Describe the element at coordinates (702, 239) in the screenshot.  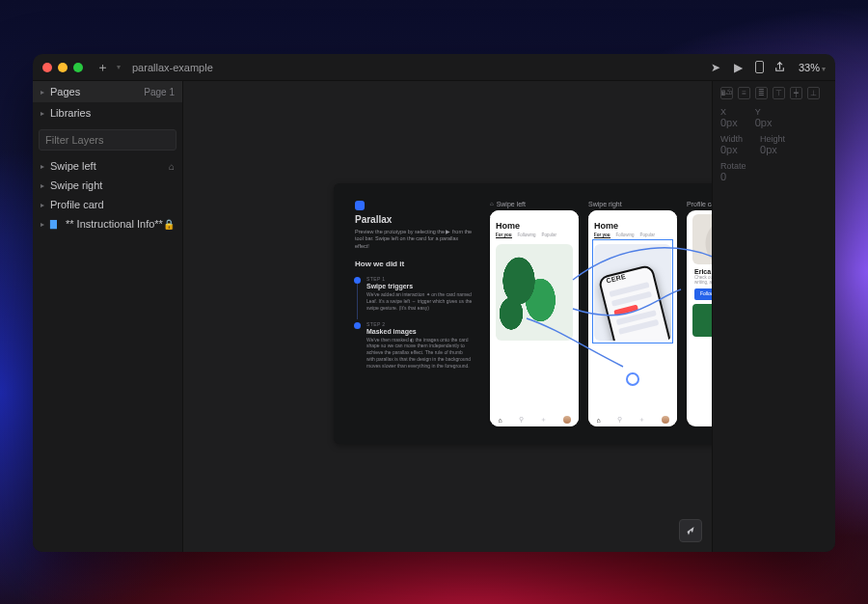
I see `profile-hero` at that location.